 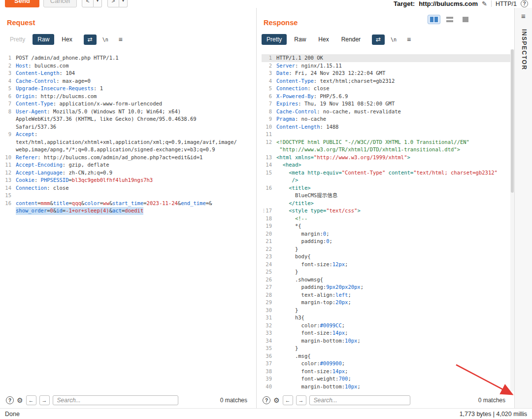 I want to click on code-line: 5Connection: close, so click(x=387, y=89).